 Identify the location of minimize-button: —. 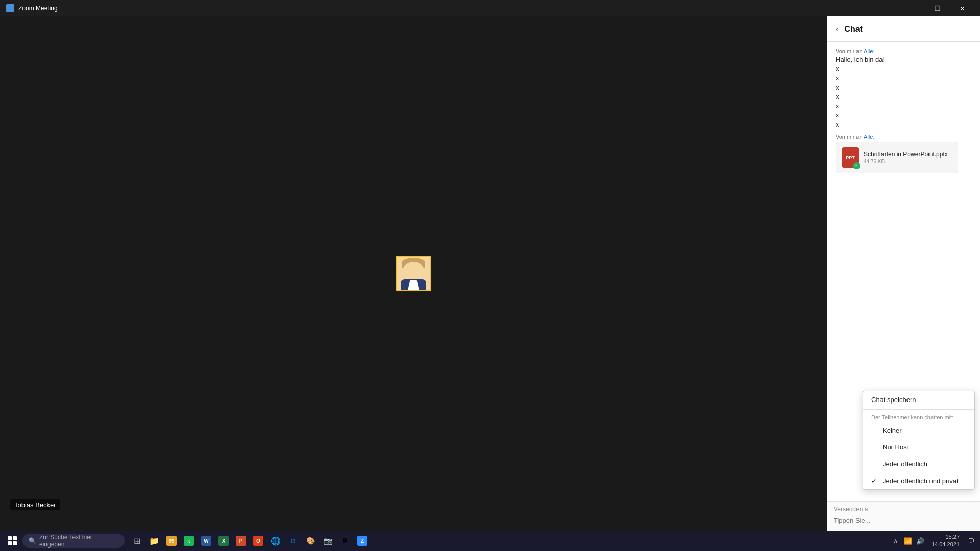
(913, 8).